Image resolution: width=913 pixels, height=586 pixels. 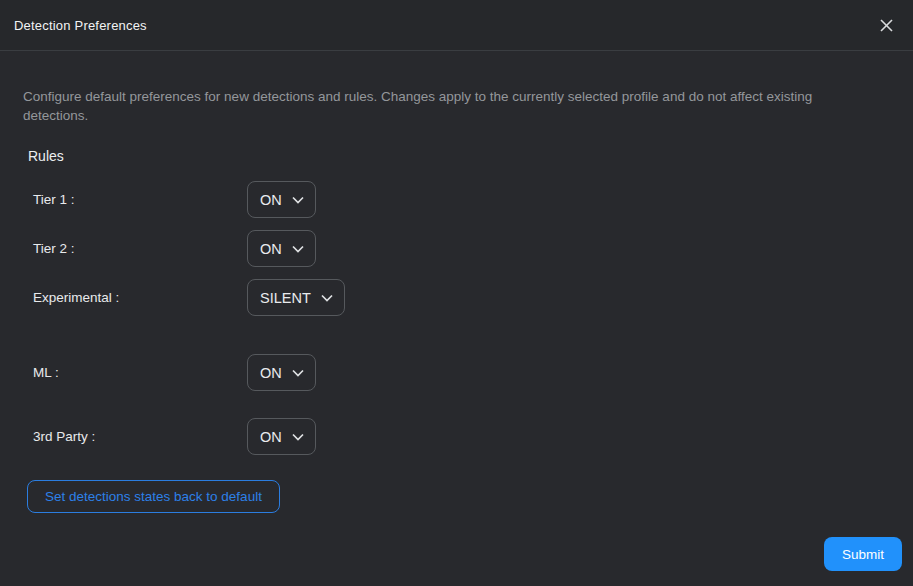 I want to click on rule-label-tier1: Tier 1 :, so click(x=140, y=200).